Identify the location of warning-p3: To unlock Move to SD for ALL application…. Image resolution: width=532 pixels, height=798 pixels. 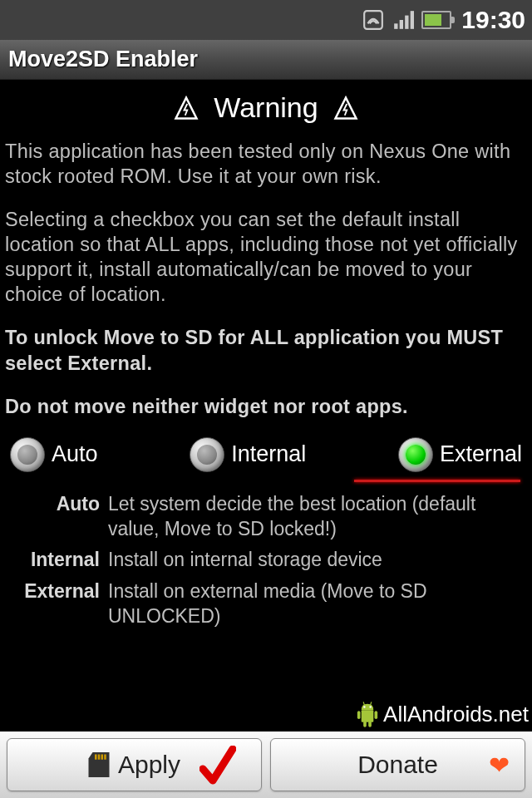
(266, 350).